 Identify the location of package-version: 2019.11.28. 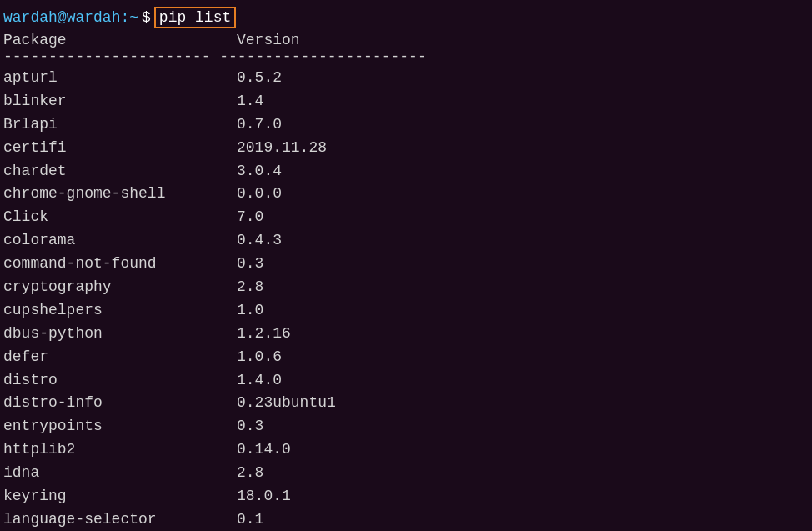
(282, 148).